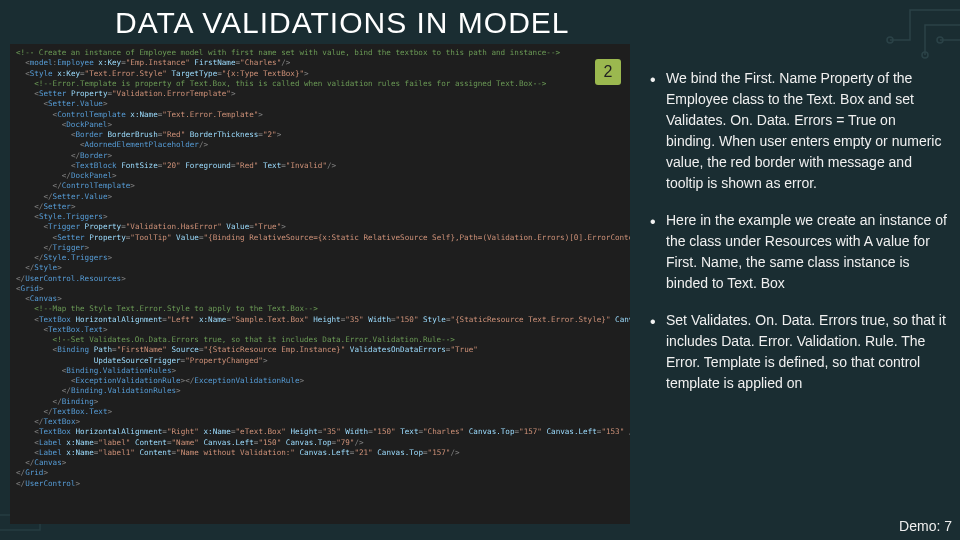 The width and height of the screenshot is (960, 540). Describe the element at coordinates (608, 72) in the screenshot. I see `step-badge: 2` at that location.